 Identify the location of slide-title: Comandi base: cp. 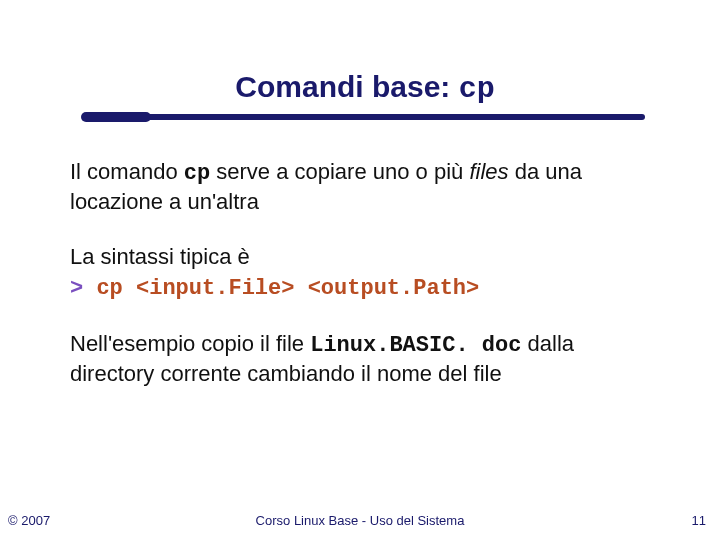
(365, 88).